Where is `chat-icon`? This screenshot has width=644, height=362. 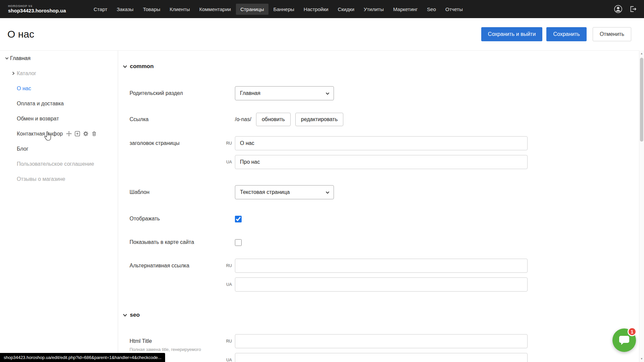 chat-icon is located at coordinates (624, 340).